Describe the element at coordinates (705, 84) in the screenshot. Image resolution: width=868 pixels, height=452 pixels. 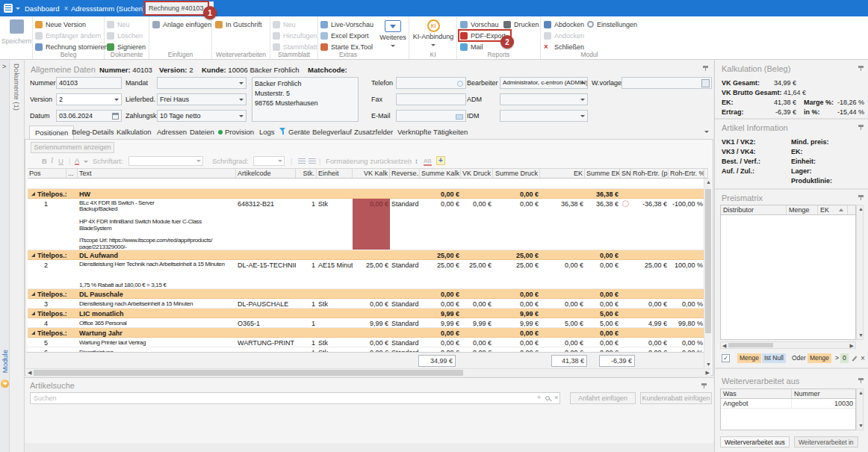
I see `save-template-icon` at that location.